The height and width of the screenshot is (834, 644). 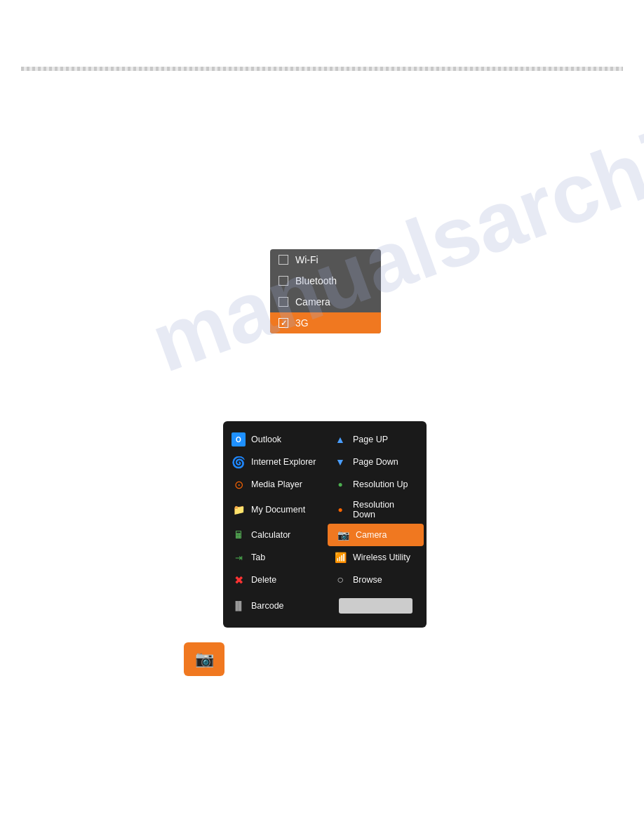 I want to click on resup-label: Resolution Up, so click(x=380, y=484).